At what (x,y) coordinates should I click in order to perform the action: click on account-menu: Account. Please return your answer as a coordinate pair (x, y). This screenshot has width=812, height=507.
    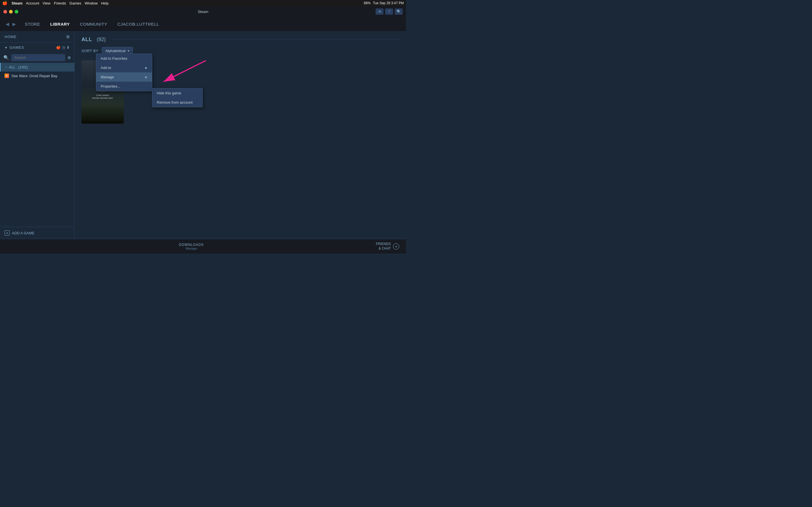
    Looking at the image, I should click on (33, 3).